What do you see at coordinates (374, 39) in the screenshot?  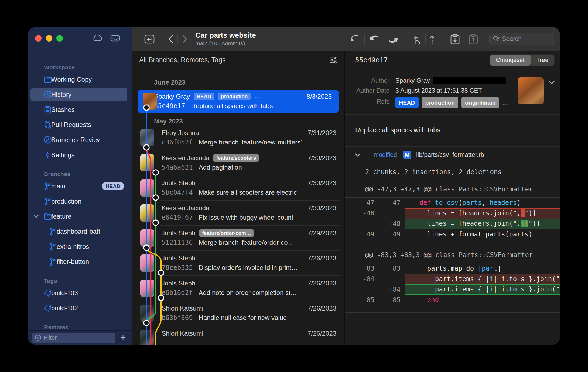 I see `pull-button` at bounding box center [374, 39].